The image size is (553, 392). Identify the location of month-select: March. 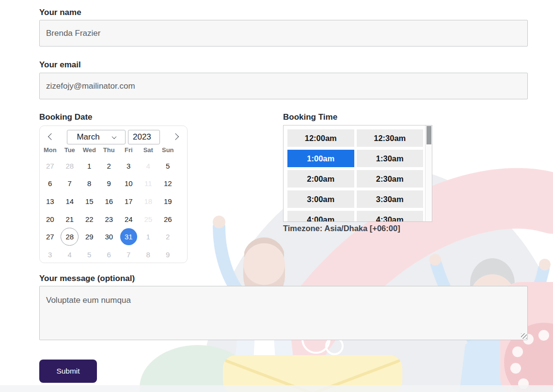
(96, 137).